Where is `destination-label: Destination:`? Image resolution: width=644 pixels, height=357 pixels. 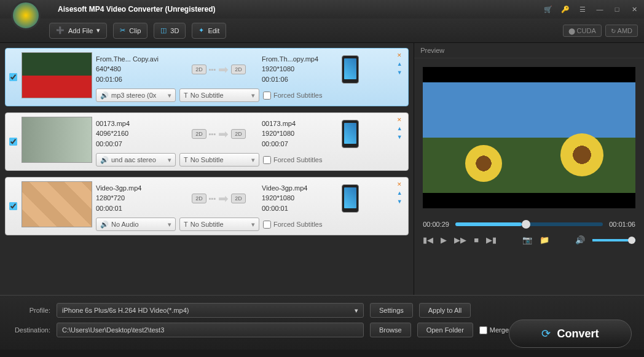
destination-label: Destination: is located at coordinates (29, 330).